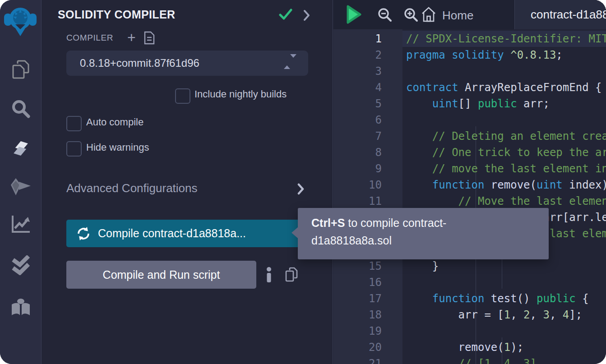  I want to click on line-number: 3, so click(368, 71).